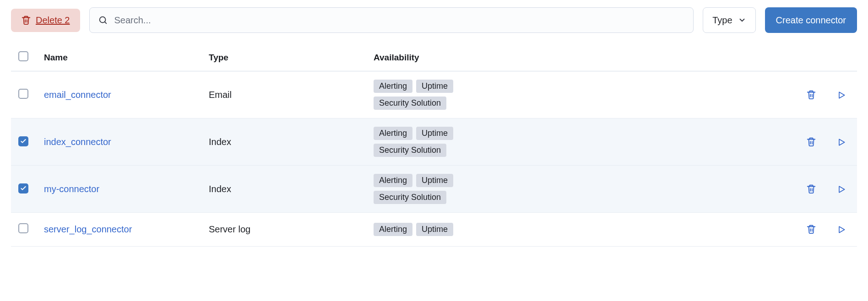  What do you see at coordinates (78, 142) in the screenshot?
I see `connector-name-link: index_connector` at bounding box center [78, 142].